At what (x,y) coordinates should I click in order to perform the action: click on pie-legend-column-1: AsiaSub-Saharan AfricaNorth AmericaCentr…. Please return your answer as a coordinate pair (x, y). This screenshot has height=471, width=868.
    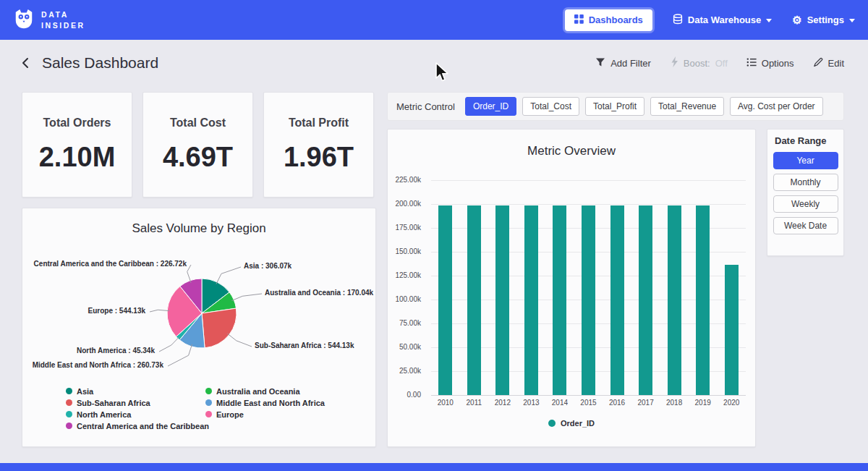
    Looking at the image, I should click on (137, 408).